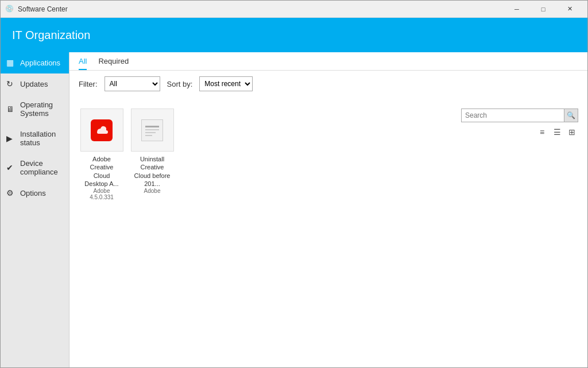 The image size is (588, 368). I want to click on sidebar-item-device-compliance: ✔ Device compliance, so click(34, 168).